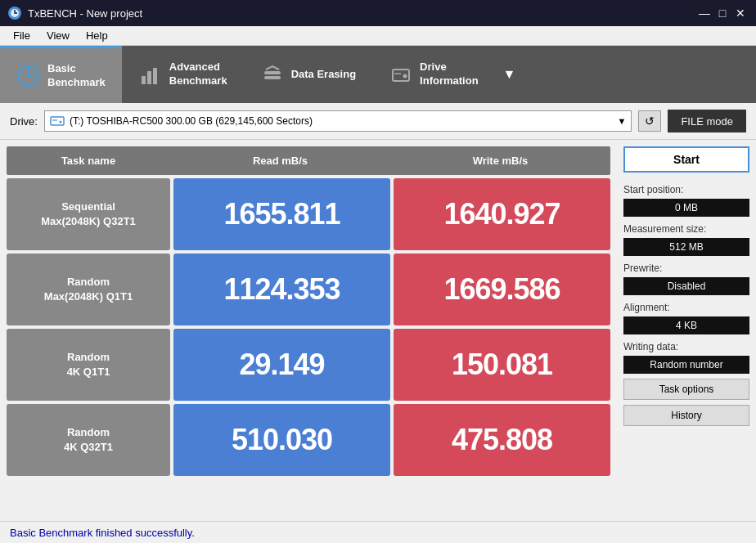 This screenshot has height=543, width=756. I want to click on measurement-size-label: Measurement size:, so click(686, 229).